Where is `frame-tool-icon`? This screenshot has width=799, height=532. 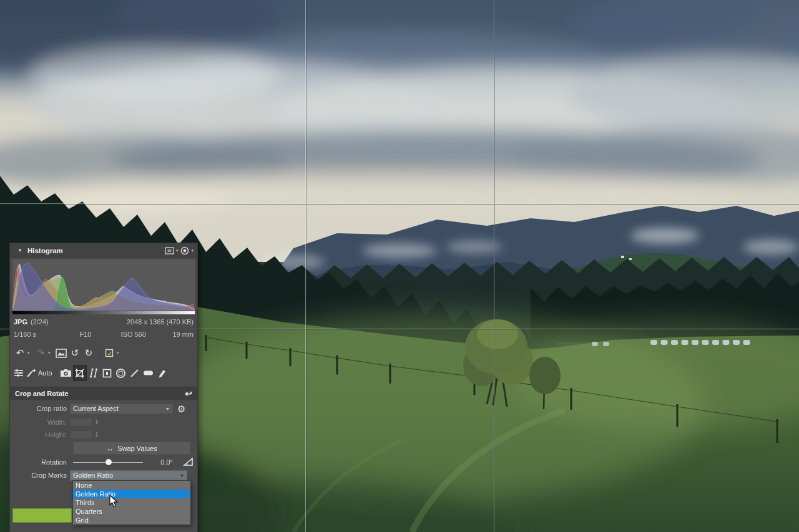
frame-tool-icon is located at coordinates (107, 373).